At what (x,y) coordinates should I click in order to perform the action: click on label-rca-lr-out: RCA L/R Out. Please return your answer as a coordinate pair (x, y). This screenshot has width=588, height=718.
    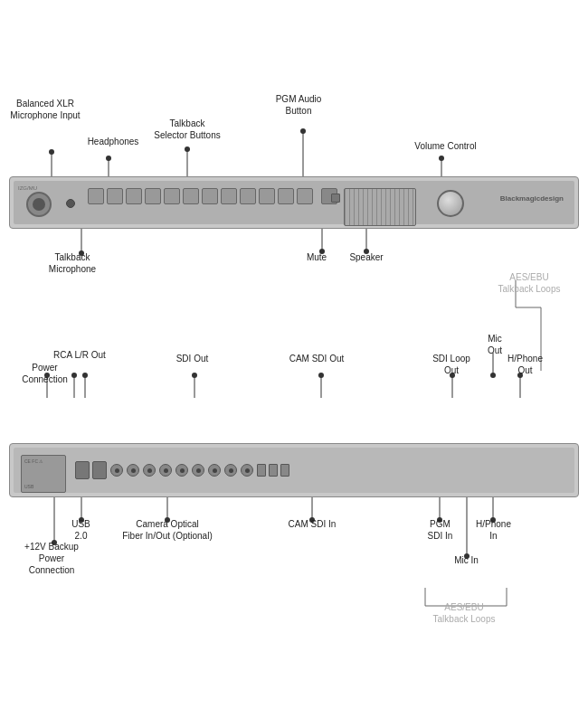
    Looking at the image, I should click on (80, 354).